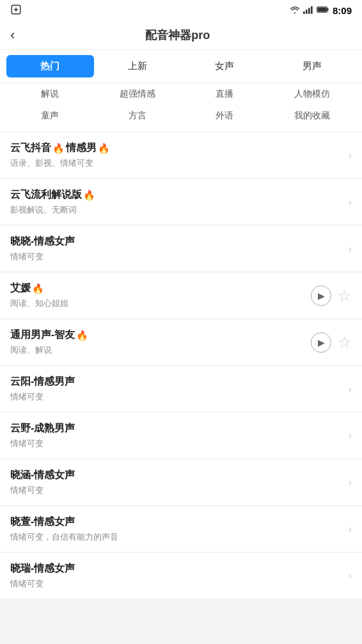  What do you see at coordinates (179, 435) in the screenshot?
I see `item-content: 云野-成熟男声 情绪可变` at bounding box center [179, 435].